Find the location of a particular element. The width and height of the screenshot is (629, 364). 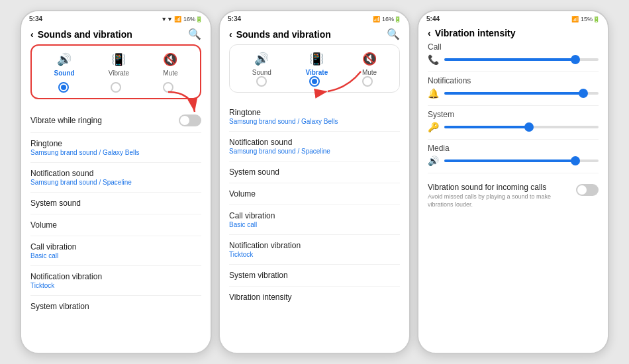

back-chevron-3: ‹ is located at coordinates (429, 33).